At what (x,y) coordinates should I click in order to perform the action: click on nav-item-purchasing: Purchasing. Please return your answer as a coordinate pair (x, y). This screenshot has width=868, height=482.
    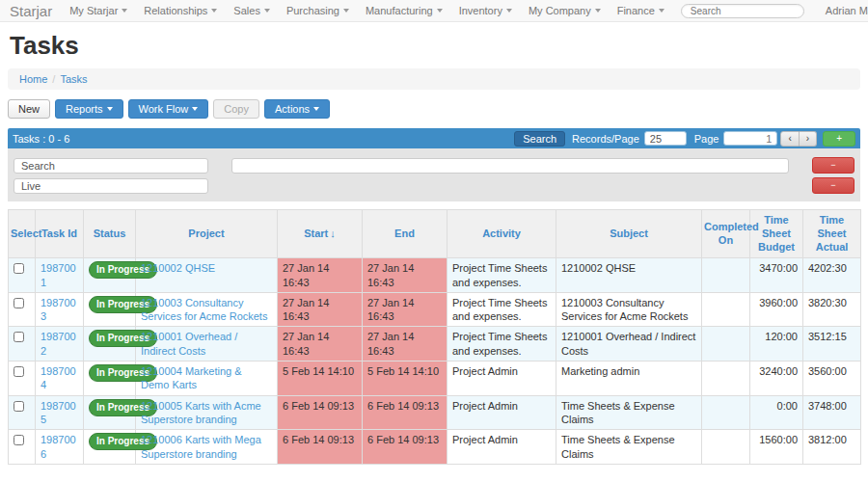
    Looking at the image, I should click on (318, 11).